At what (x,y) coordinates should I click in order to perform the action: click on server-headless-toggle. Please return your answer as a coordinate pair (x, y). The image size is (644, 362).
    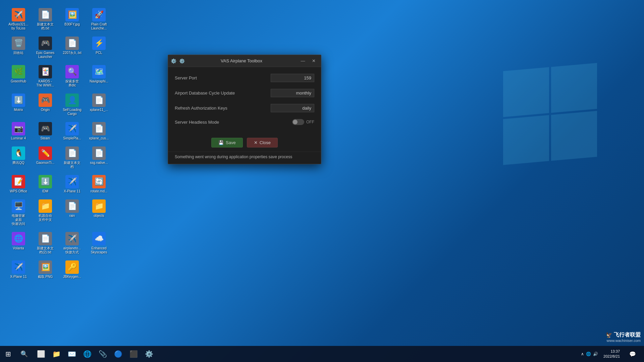
    Looking at the image, I should click on (298, 122).